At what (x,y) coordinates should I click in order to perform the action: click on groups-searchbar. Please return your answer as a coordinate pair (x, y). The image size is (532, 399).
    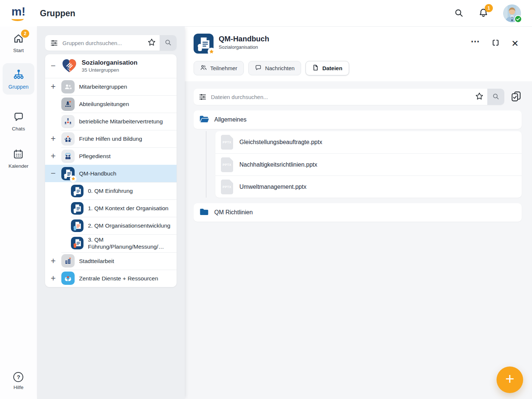
    Looking at the image, I should click on (111, 43).